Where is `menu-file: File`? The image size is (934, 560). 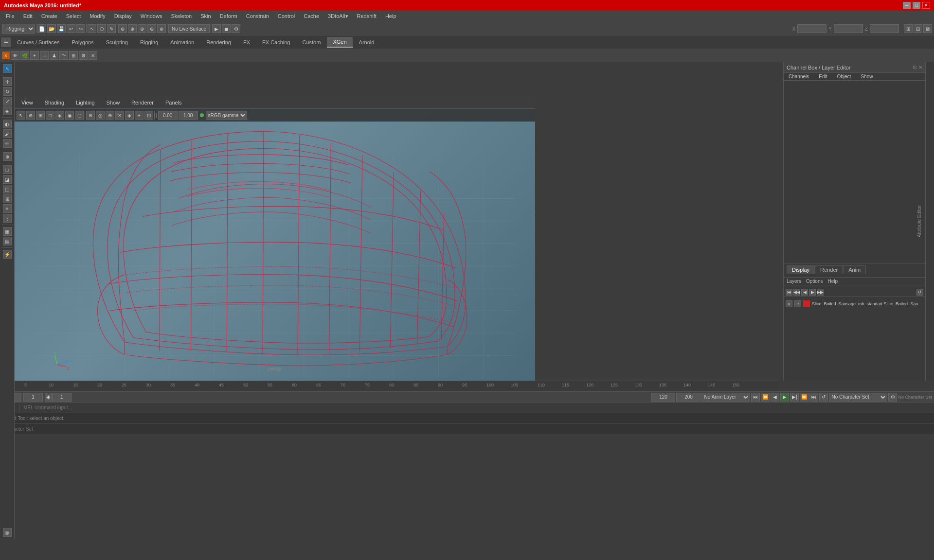
menu-file: File is located at coordinates (10, 16).